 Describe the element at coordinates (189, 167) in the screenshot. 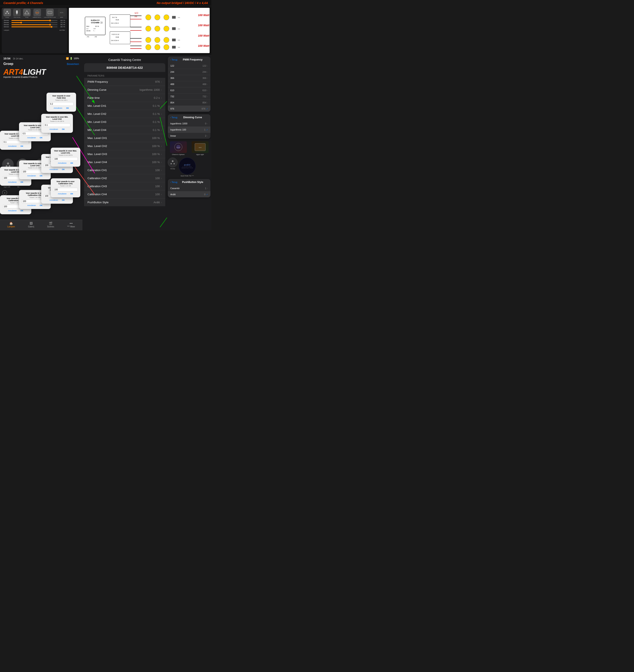

I see `bottom-devices-row: Groep arditi LIGHTING INNOVATION Bulb RG…` at that location.